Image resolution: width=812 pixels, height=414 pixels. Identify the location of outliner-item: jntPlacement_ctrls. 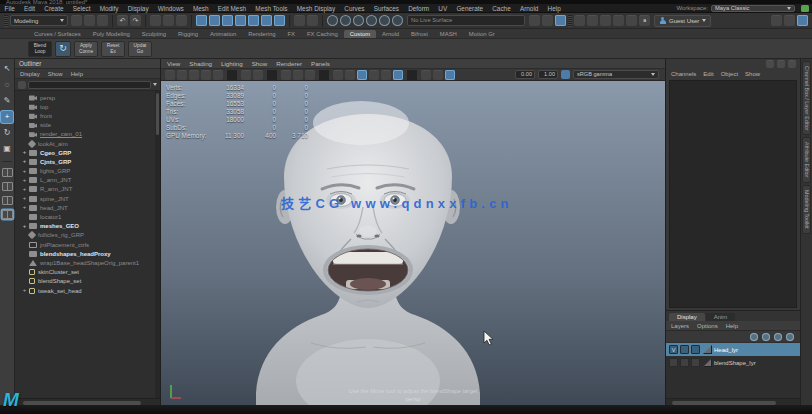
(88, 244).